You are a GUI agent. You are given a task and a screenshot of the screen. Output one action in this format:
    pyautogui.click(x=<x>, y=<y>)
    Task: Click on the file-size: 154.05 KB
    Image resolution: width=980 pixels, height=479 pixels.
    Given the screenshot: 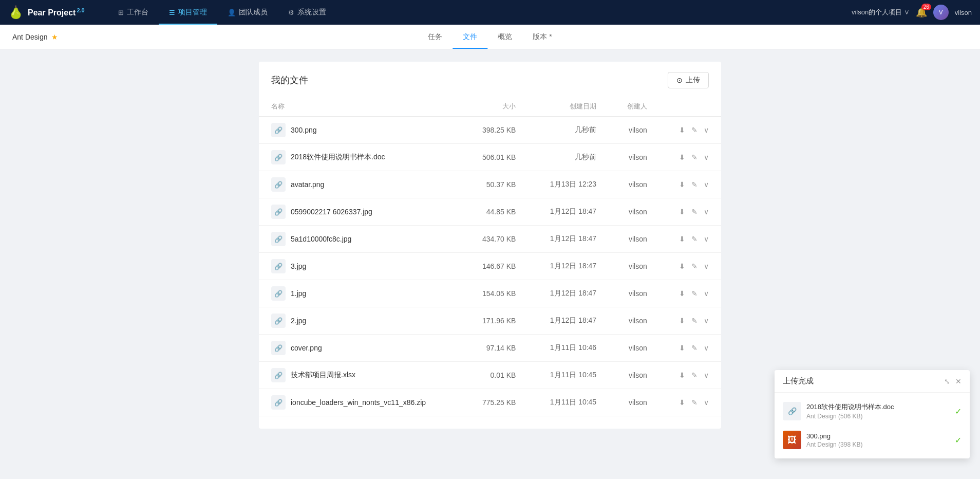 What is the action you would take?
    pyautogui.click(x=495, y=294)
    